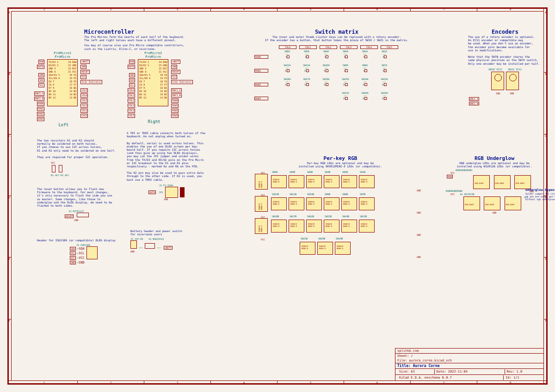  What do you see at coordinates (469, 366) in the screenshot?
I see `tb-title: Title: Aurora Corne` at bounding box center [469, 366].